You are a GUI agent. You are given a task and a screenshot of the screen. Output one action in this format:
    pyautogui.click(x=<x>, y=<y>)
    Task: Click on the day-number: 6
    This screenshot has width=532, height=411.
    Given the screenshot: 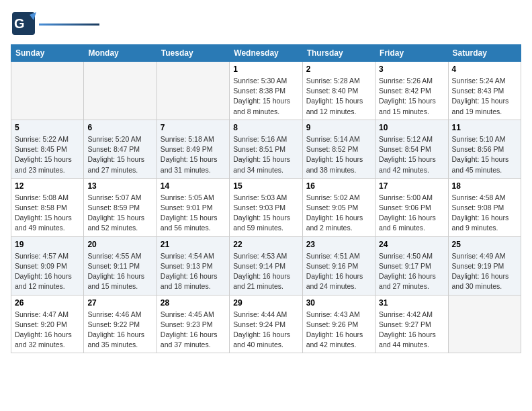 What is the action you would take?
    pyautogui.click(x=120, y=128)
    